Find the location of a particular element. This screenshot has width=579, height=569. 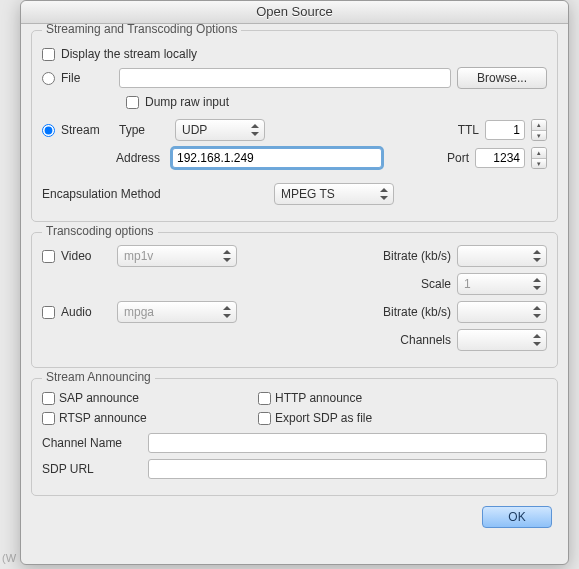

stream-type-row: Stream Type UDP TTL ▴▾ is located at coordinates (294, 130).